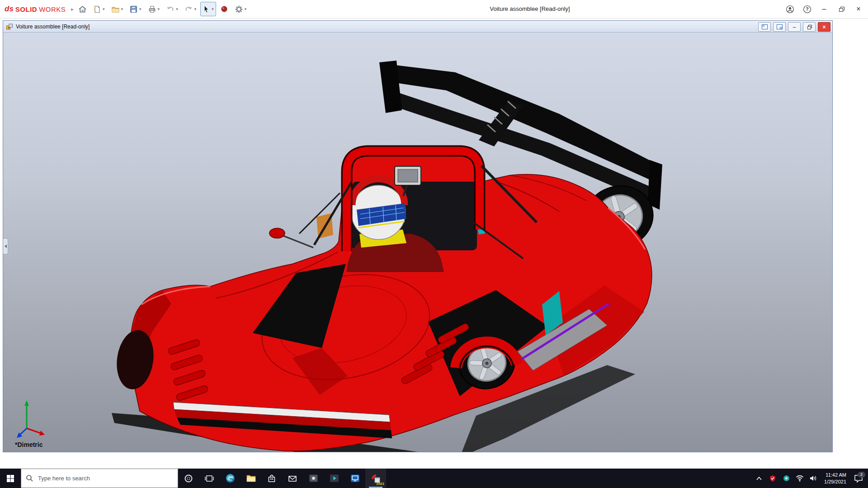  I want to click on chevron-up-icon, so click(759, 479).